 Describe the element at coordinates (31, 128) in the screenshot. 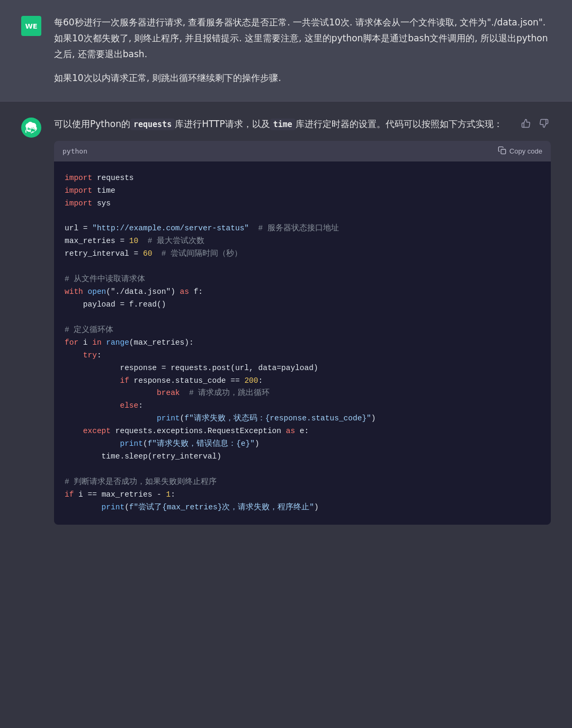

I see `openai-logo-icon` at that location.